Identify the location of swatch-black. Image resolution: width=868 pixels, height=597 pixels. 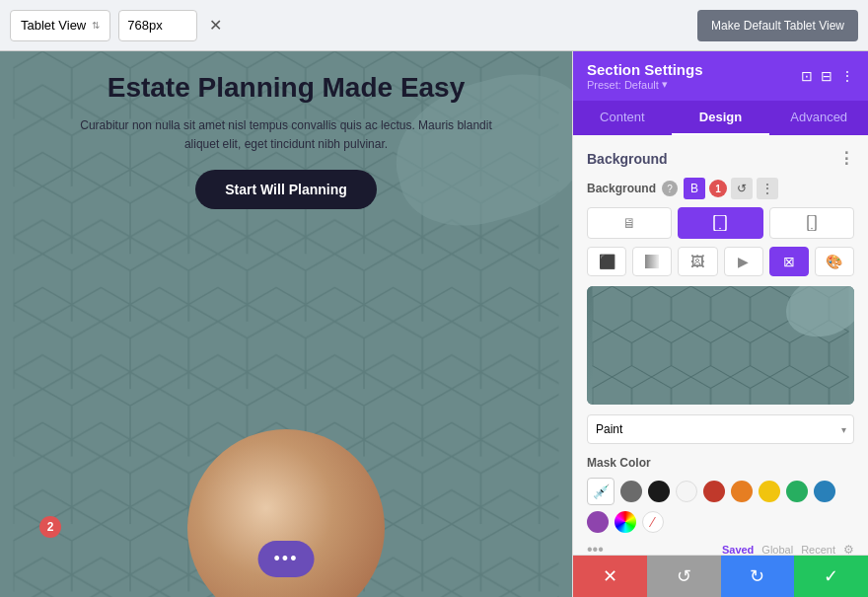
(659, 491).